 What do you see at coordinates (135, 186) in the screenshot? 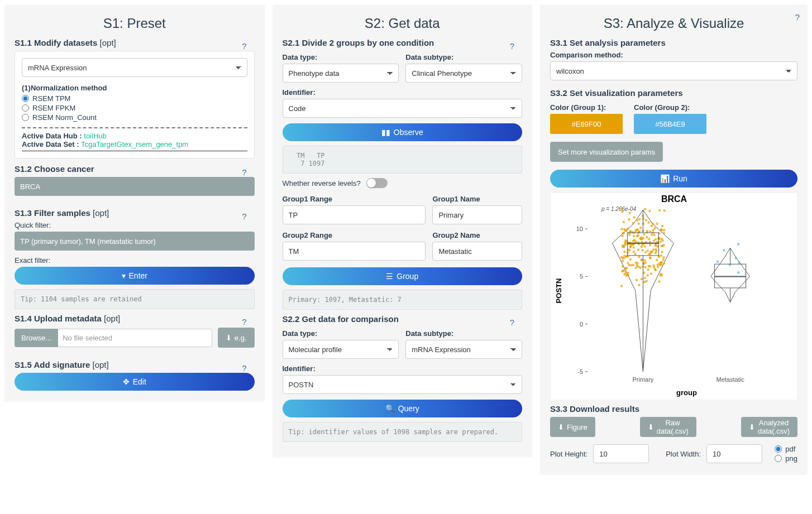
I see `cancer-select: BRCA` at bounding box center [135, 186].